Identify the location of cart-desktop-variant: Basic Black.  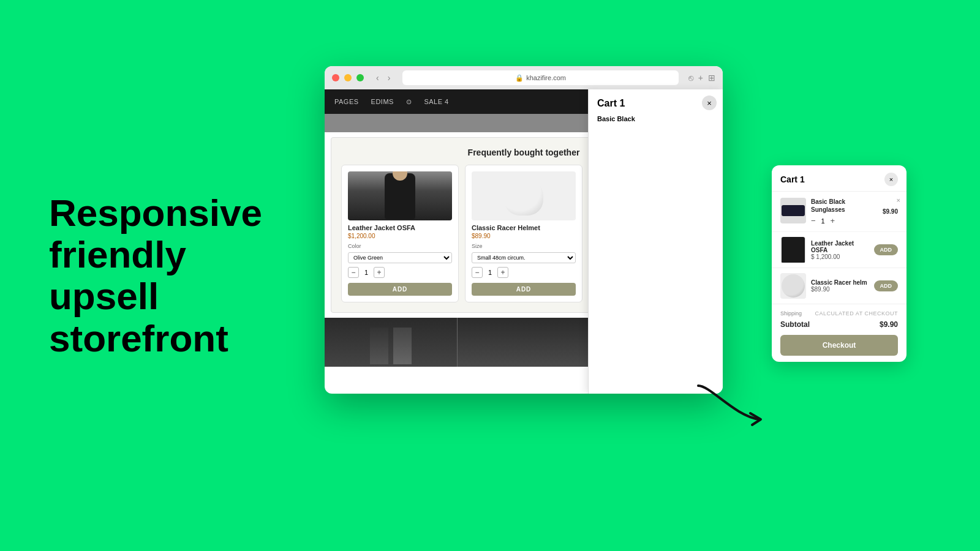
(655, 119).